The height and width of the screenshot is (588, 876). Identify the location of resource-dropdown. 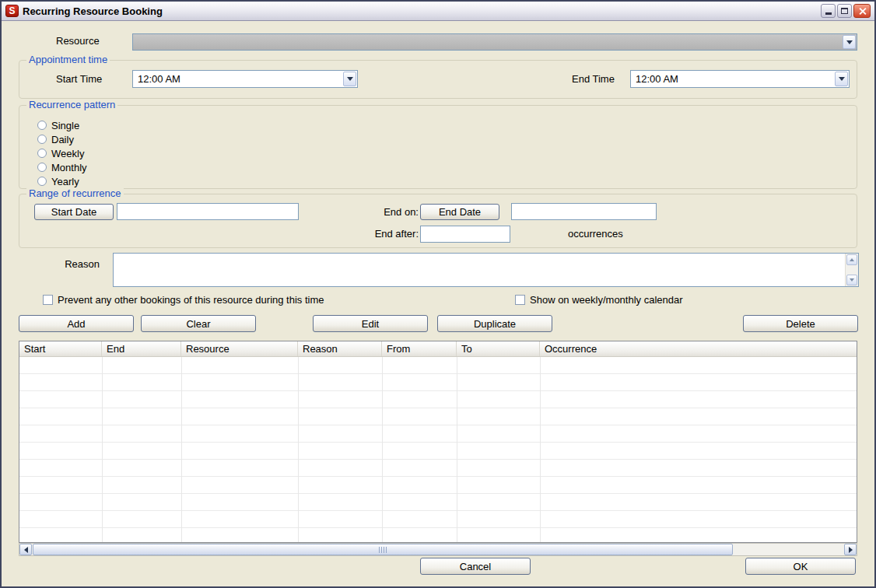
(495, 42).